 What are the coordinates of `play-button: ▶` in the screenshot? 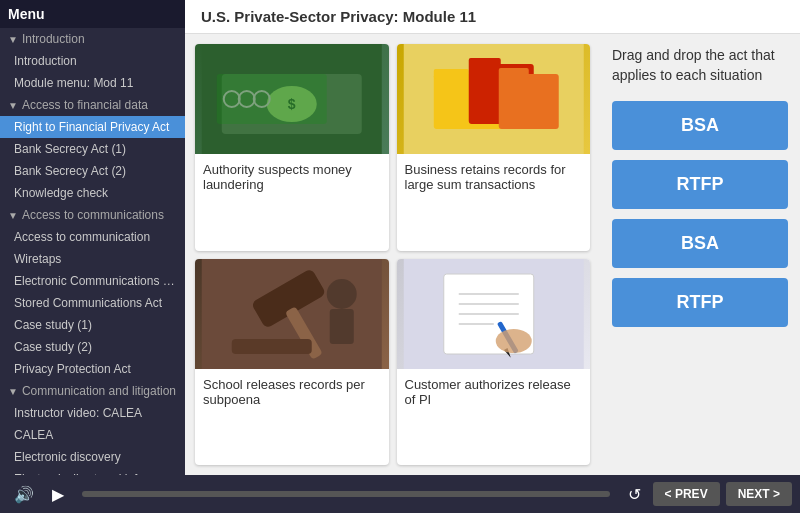 It's located at (58, 494).